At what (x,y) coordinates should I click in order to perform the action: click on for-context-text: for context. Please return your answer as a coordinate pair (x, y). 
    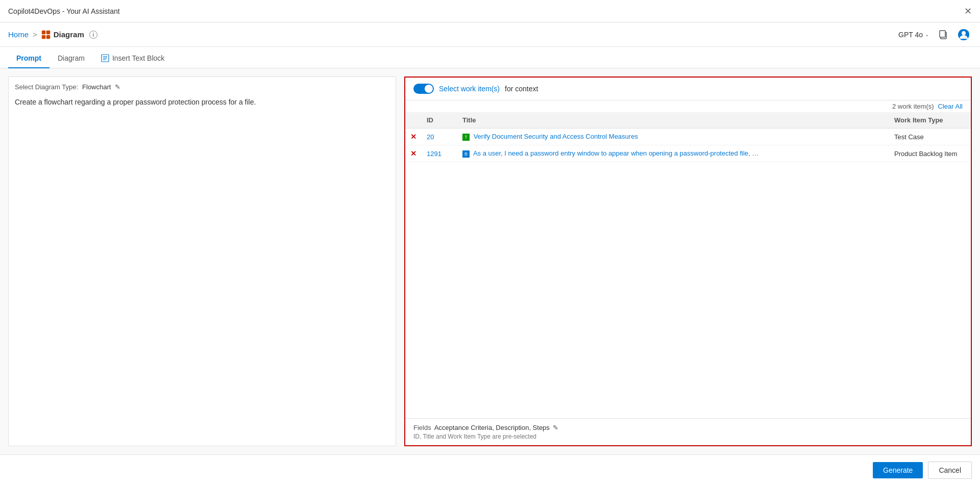
    Looking at the image, I should click on (522, 89).